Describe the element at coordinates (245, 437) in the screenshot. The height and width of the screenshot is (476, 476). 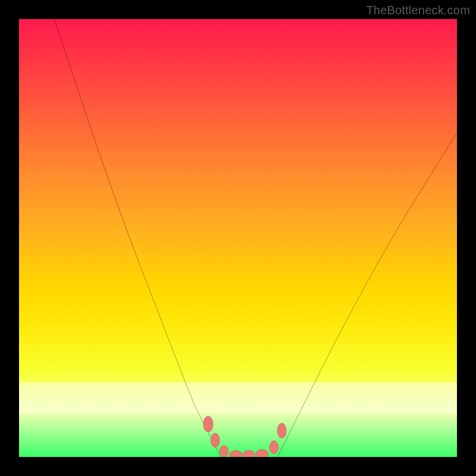
I see `valley-markers-group` at that location.